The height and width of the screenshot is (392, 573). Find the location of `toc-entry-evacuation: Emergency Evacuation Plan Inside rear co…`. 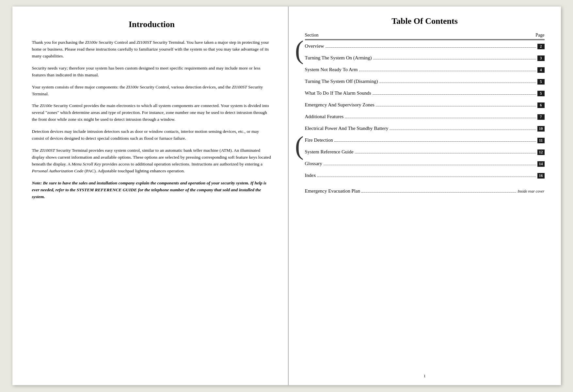

toc-entry-evacuation: Emergency Evacuation Plan Inside rear co… is located at coordinates (425, 191).